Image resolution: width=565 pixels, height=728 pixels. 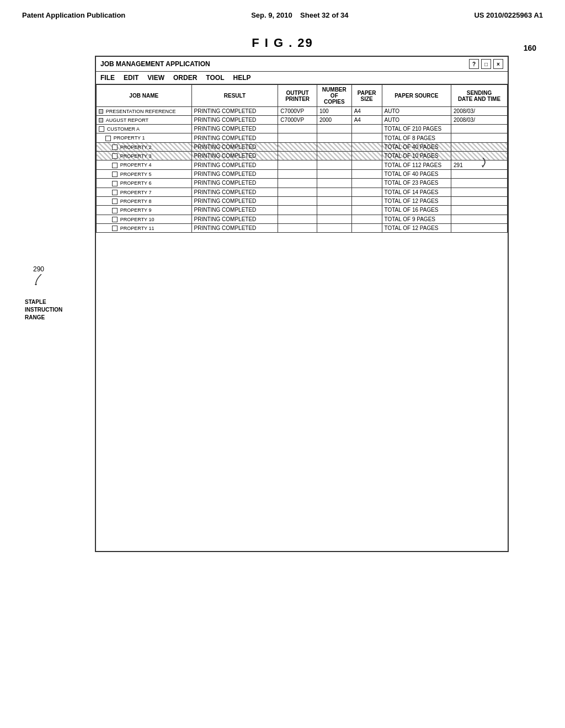 What do you see at coordinates (185, 78) in the screenshot?
I see `menu-order: ORDER` at bounding box center [185, 78].